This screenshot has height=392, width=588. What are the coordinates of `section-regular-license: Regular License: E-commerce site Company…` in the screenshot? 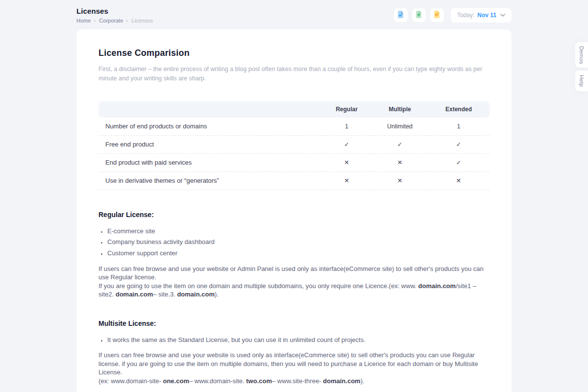 It's located at (294, 255).